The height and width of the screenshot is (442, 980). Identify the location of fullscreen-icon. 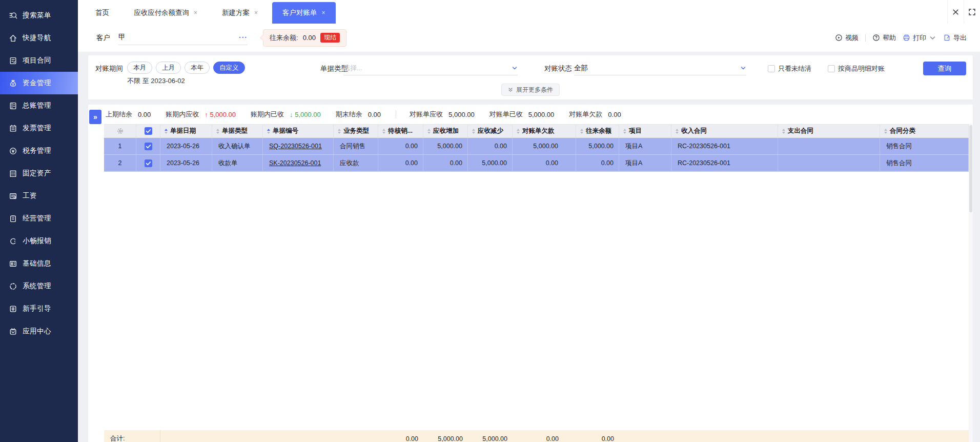
(972, 12).